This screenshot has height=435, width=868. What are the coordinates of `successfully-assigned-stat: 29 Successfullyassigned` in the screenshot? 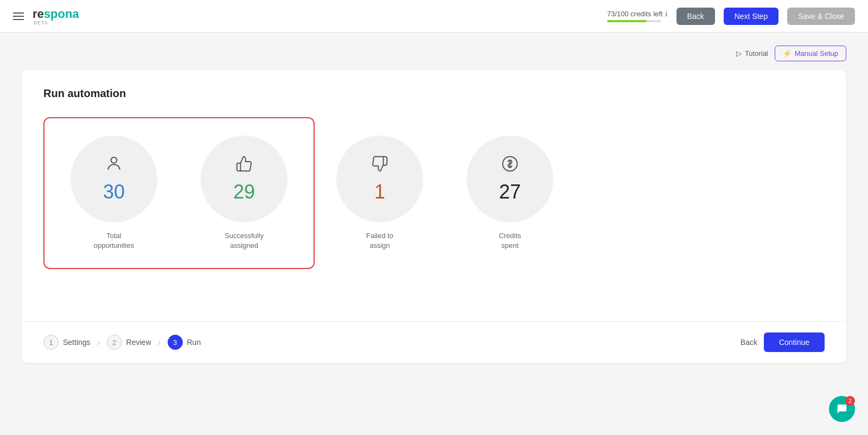 It's located at (244, 193).